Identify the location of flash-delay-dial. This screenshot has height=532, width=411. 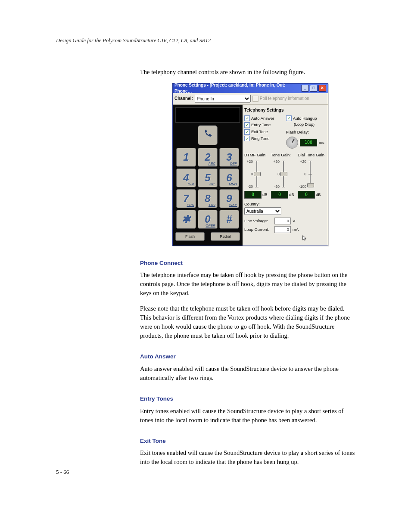
(292, 143).